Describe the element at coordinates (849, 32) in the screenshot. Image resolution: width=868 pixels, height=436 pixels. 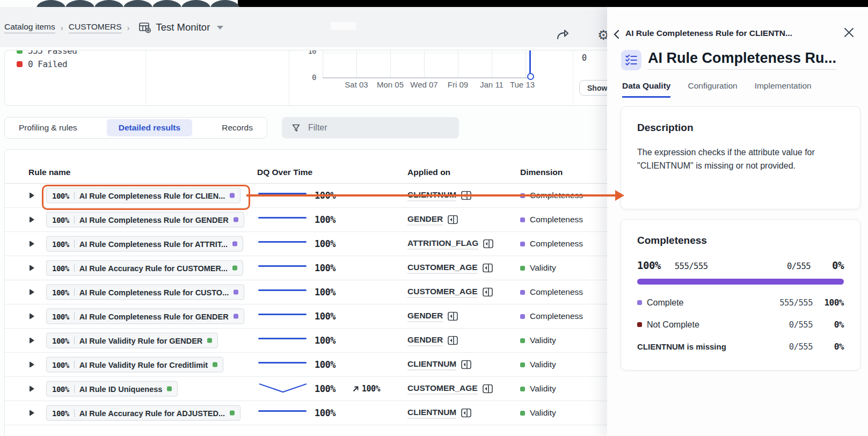
I see `close-icon` at that location.